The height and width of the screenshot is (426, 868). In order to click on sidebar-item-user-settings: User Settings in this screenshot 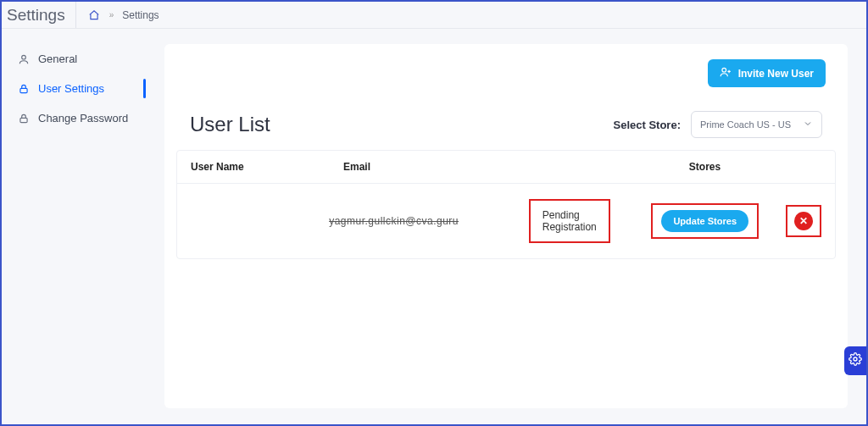, I will do `click(74, 88)`.